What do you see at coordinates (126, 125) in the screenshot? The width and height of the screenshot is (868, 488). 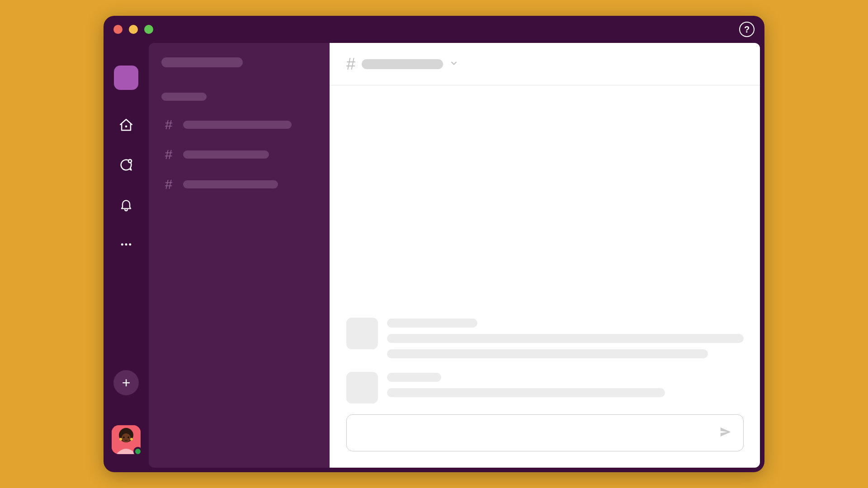 I see `home-icon` at bounding box center [126, 125].